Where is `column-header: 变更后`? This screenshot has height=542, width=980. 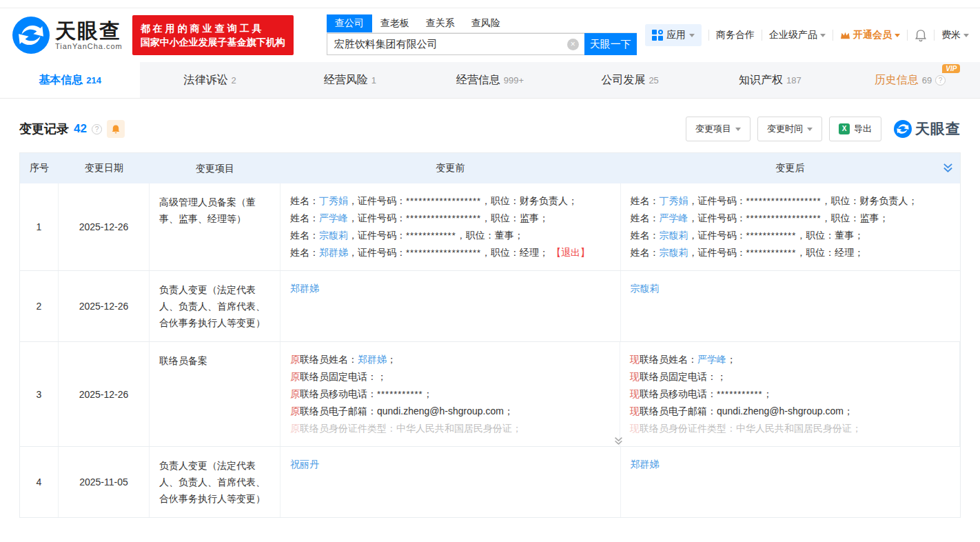
column-header: 变更后 is located at coordinates (790, 168).